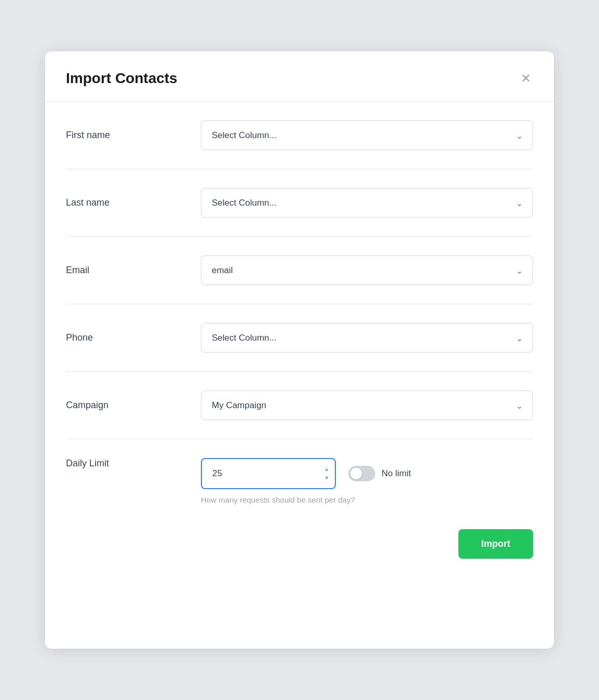  What do you see at coordinates (299, 472) in the screenshot?
I see `daily-limit-row: Daily Limit ▲ ▼` at bounding box center [299, 472].